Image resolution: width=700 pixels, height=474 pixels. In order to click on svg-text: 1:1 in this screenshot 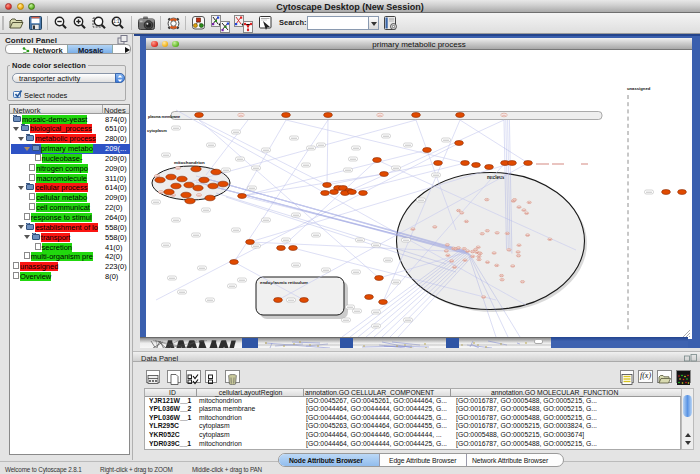, I will do `click(116, 22)`.